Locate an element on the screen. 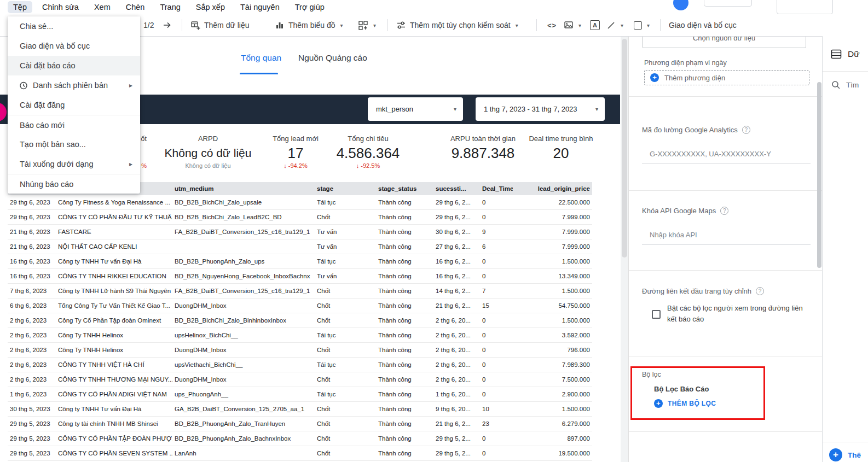 The image size is (868, 462). cell-lead-origin-price: 1.500.000 is located at coordinates (553, 409).